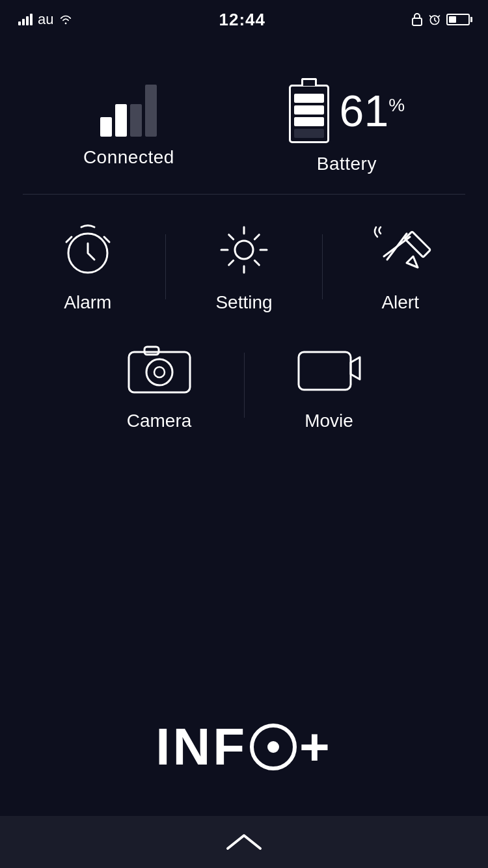 The height and width of the screenshot is (868, 488). Describe the element at coordinates (273, 747) in the screenshot. I see `brand-circle-dot` at that location.